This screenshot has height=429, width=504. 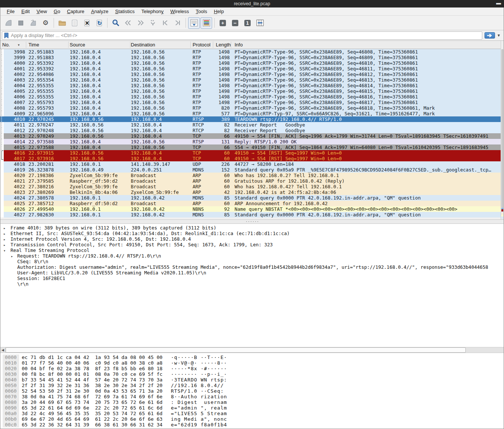 I want to click on column-protocol: Protocol, so click(x=202, y=45).